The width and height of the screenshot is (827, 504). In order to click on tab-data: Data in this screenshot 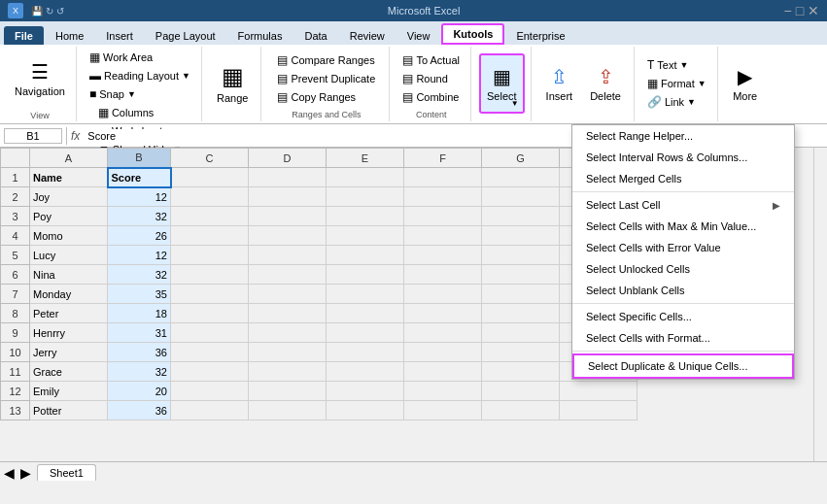, I will do `click(315, 35)`.